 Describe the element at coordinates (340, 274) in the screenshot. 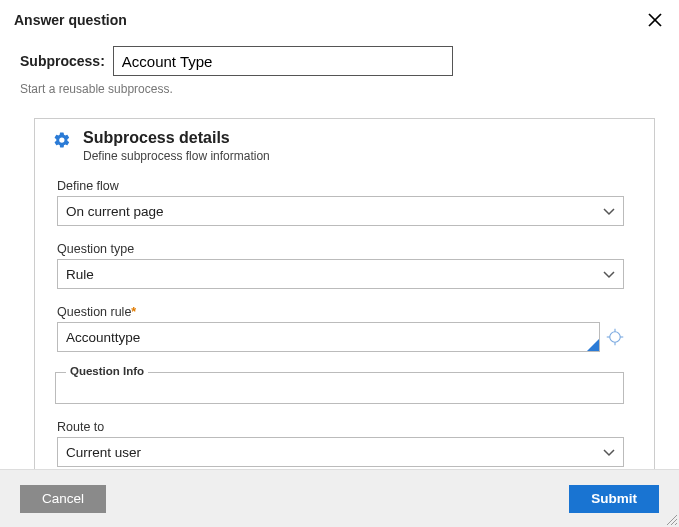

I see `question-type-select: Rule` at that location.